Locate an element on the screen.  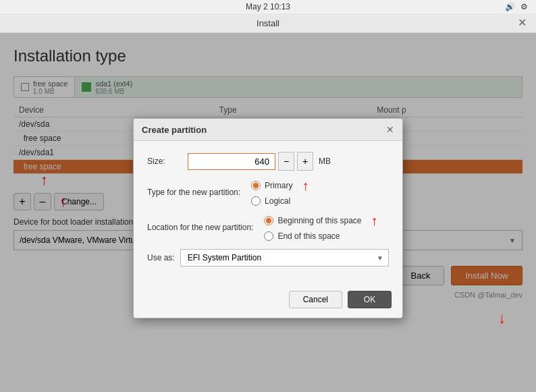
partition-type-row: Type for the new partition: Primary ↑ Lo… is located at coordinates (268, 192).